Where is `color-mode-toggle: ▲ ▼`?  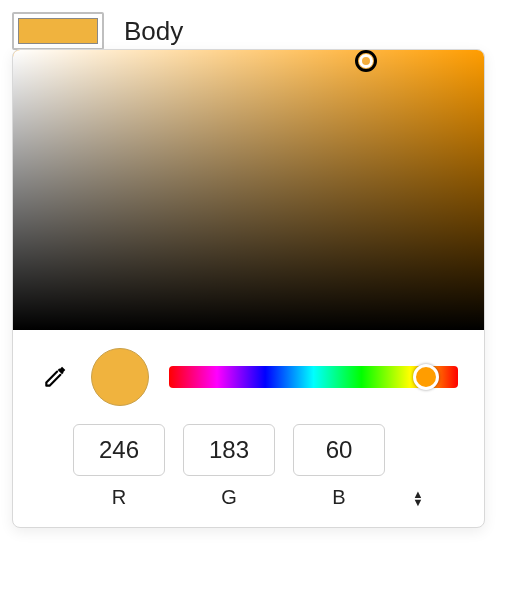
color-mode-toggle: ▲ ▼ is located at coordinates (418, 498).